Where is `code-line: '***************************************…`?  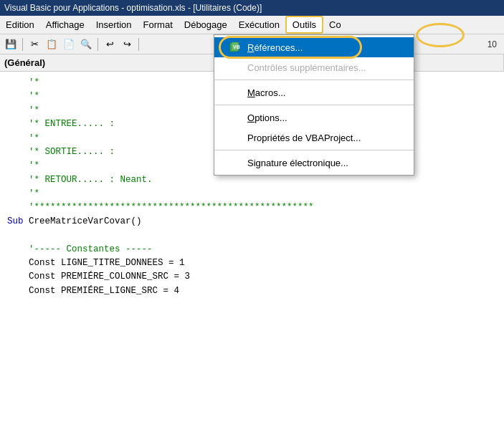
code-line: '***************************************… is located at coordinates (252, 208).